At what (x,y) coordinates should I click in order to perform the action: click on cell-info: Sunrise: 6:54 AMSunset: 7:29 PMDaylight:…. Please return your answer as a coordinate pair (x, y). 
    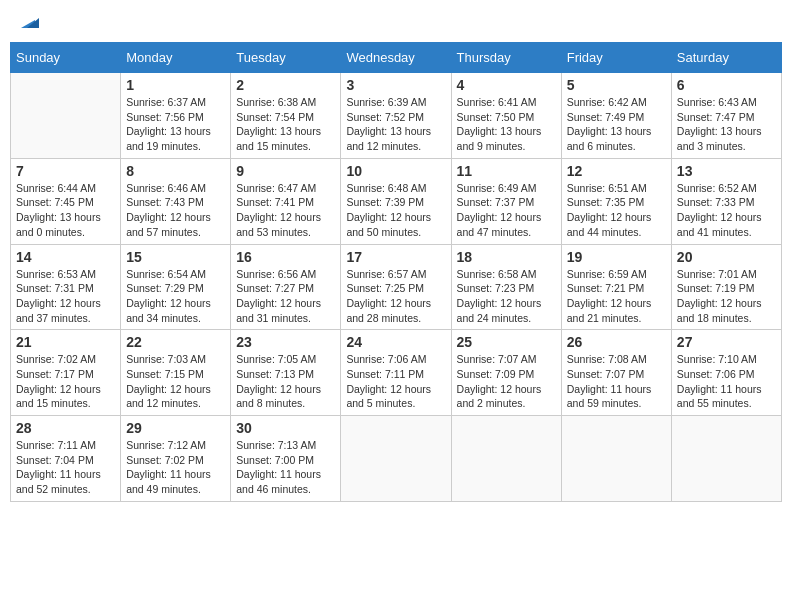
    Looking at the image, I should click on (176, 296).